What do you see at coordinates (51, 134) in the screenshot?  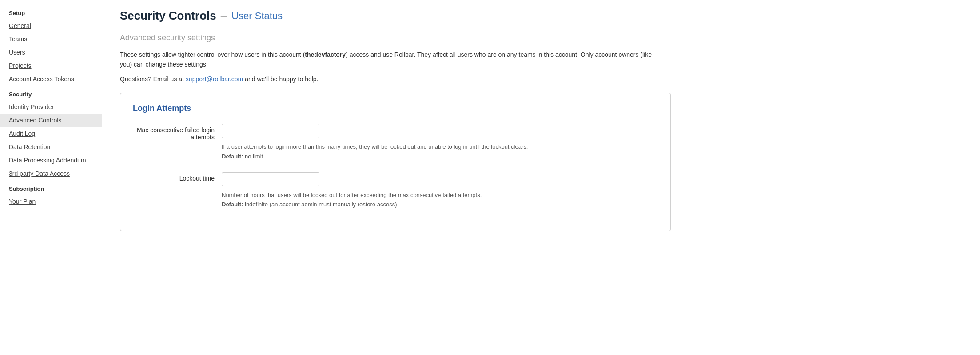 I see `sidebar-item-audit-log: Audit Log` at bounding box center [51, 134].